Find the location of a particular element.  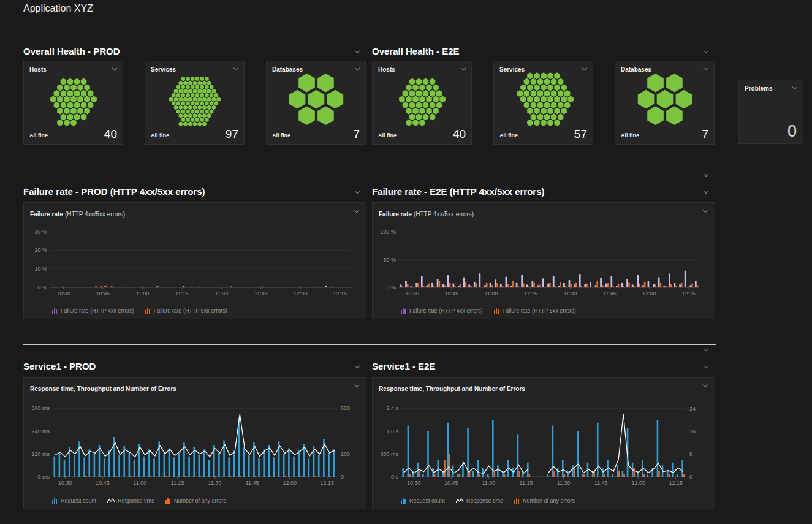

legend-label: Failure rate (HTTP 4xx errors) is located at coordinates (97, 311).